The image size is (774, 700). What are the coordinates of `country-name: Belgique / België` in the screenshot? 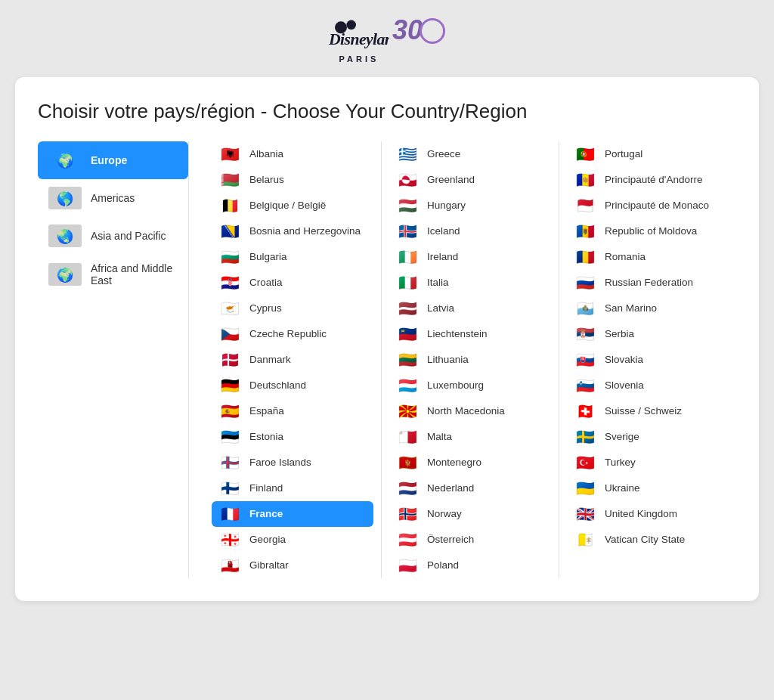 It's located at (287, 206).